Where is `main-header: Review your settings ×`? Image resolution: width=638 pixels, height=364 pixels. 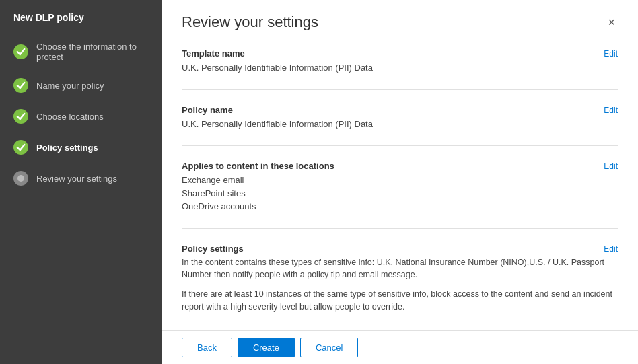 main-header: Review your settings × is located at coordinates (400, 19).